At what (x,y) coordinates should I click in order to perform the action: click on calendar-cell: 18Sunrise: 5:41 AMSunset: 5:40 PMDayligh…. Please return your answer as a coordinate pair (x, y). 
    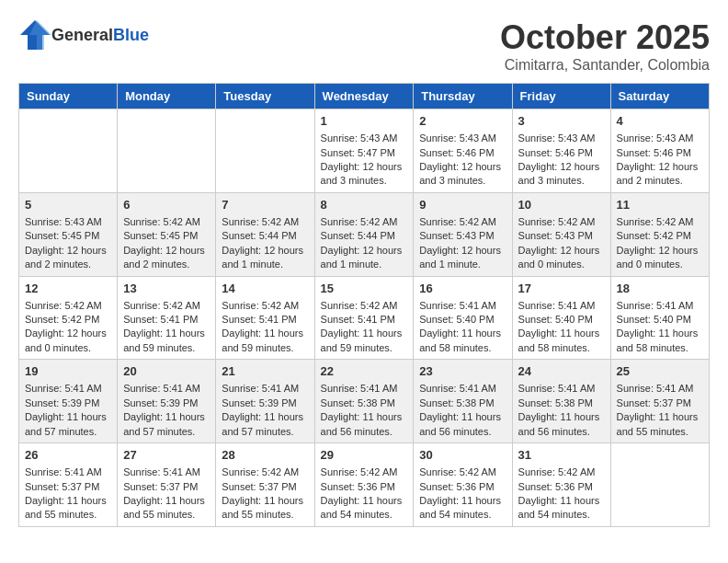
    Looking at the image, I should click on (660, 318).